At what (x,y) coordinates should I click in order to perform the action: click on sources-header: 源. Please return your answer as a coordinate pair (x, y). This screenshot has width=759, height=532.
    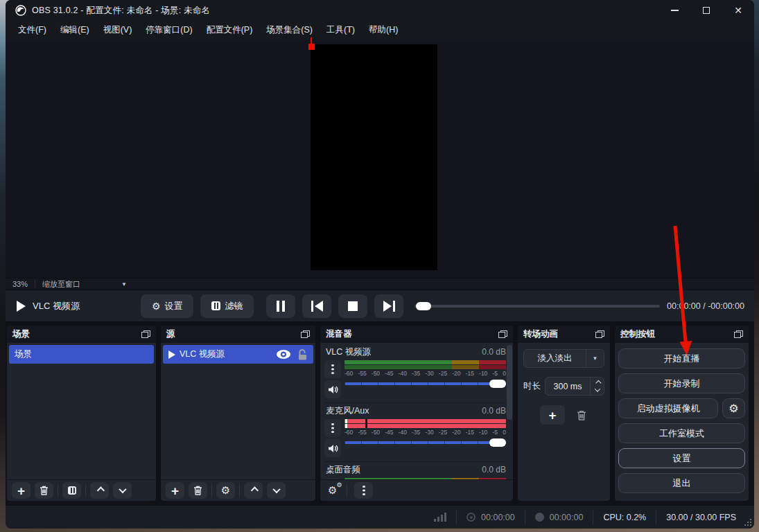
    Looking at the image, I should click on (238, 334).